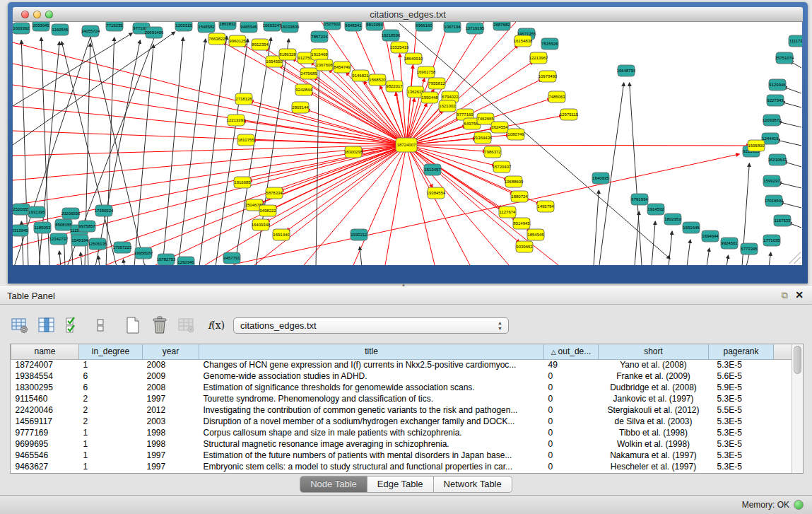 The width and height of the screenshot is (812, 514). What do you see at coordinates (20, 325) in the screenshot?
I see `table-options-button` at bounding box center [20, 325].